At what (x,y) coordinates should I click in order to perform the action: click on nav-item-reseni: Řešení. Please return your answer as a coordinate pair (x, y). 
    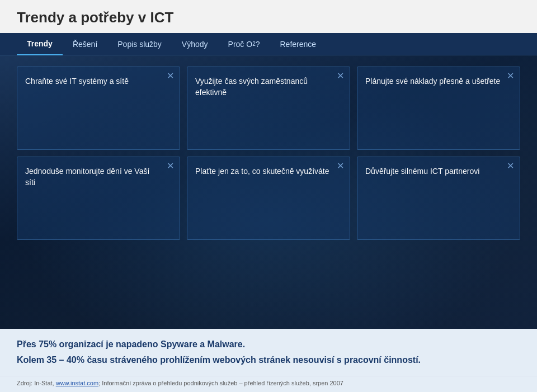
    Looking at the image, I should click on (85, 44).